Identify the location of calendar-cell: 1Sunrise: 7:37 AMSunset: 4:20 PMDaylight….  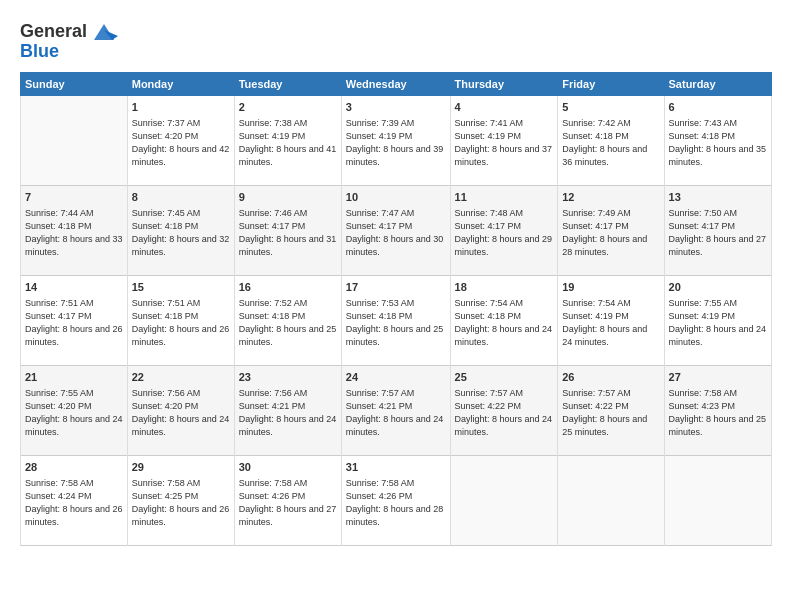
(180, 140).